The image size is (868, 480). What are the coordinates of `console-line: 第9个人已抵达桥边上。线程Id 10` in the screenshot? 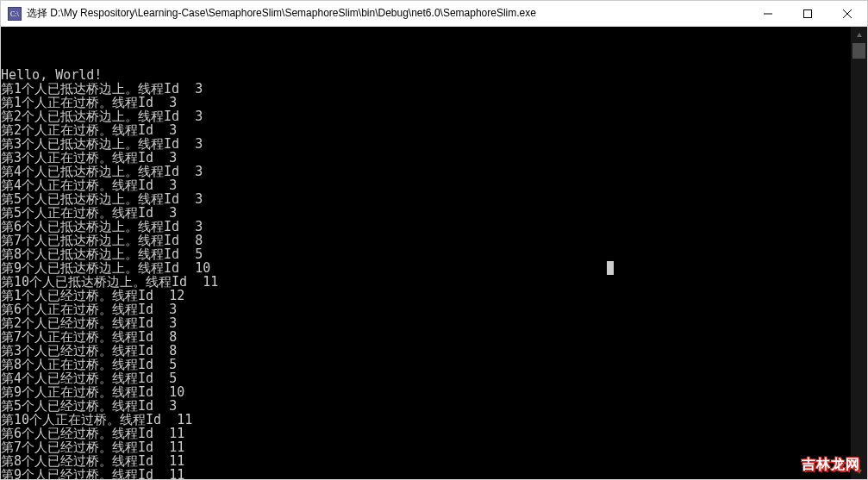 It's located at (426, 268).